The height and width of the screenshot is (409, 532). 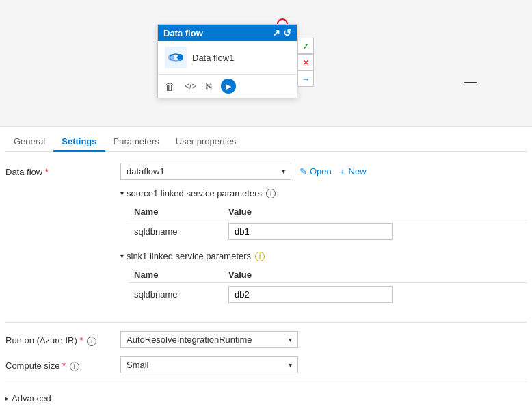 What do you see at coordinates (323, 339) in the screenshot?
I see `run-on-control: AutoResolveIntegrationRuntime ▾` at bounding box center [323, 339].